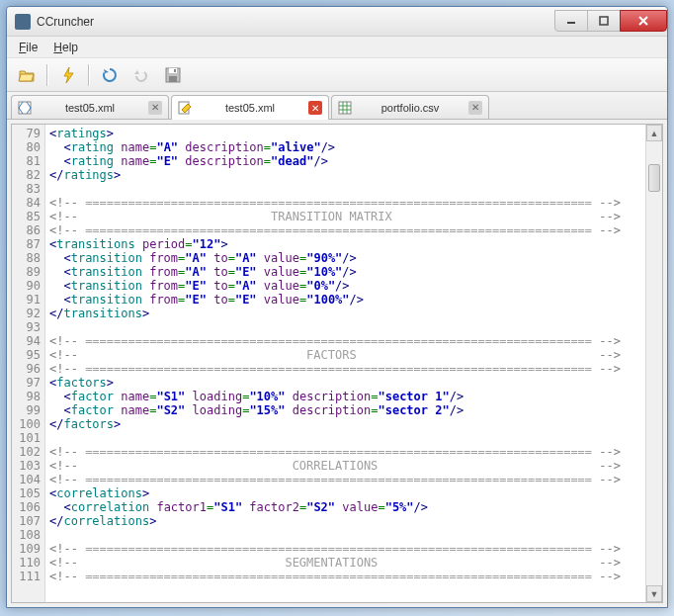  I want to click on line-number: 84, so click(26, 203).